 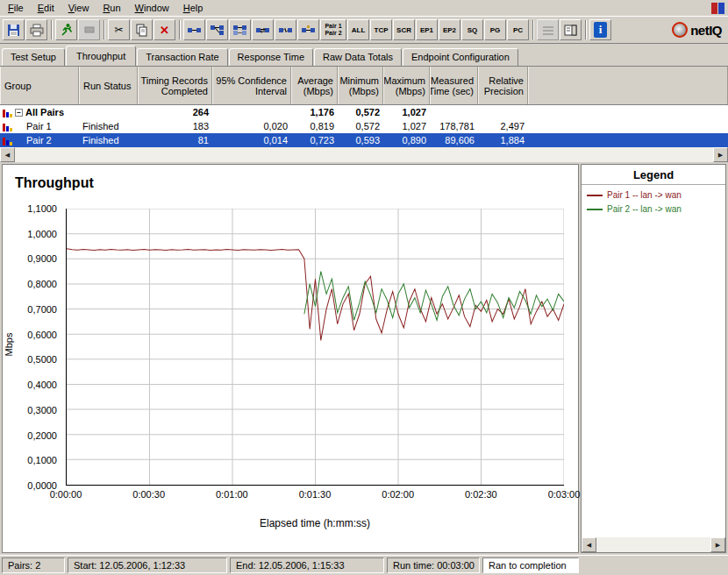 What do you see at coordinates (175, 140) in the screenshot?
I see `timing-records-cell: 81` at bounding box center [175, 140].